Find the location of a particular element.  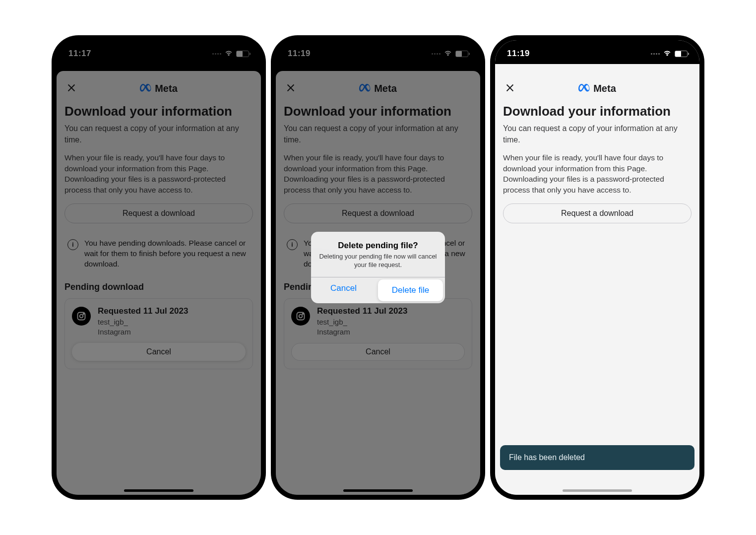

meta-logo-text: Meta is located at coordinates (605, 88).